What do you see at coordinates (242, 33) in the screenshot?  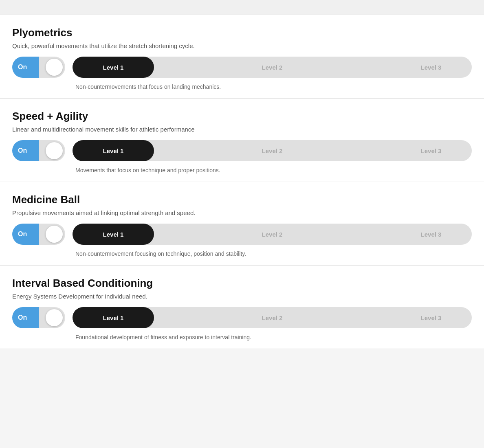 I see `section-title-plyometrics: Plyometrics` at bounding box center [242, 33].